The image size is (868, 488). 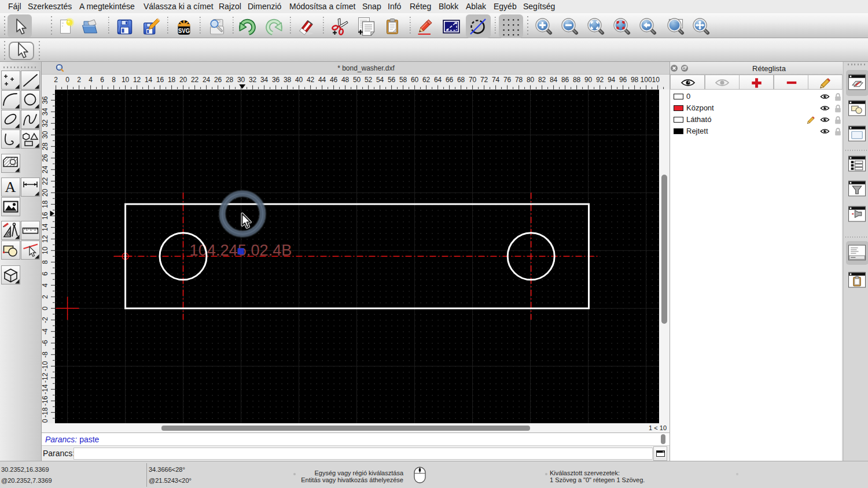 What do you see at coordinates (45, 343) in the screenshot?
I see `svg-text: -6` at bounding box center [45, 343].